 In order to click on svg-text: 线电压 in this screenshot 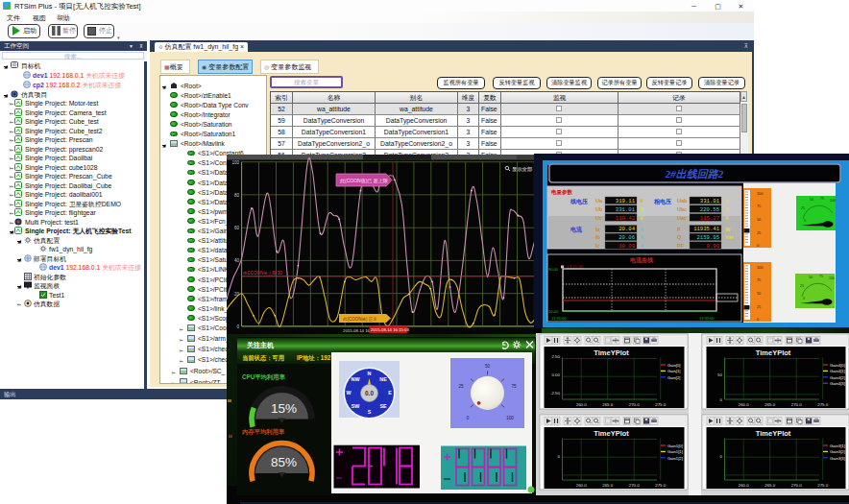, I will do `click(578, 202)`.